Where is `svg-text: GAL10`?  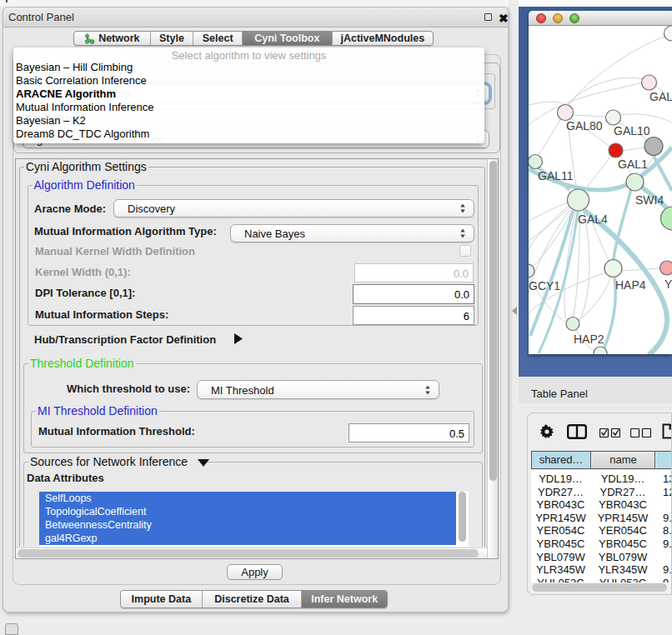 svg-text: GAL10 is located at coordinates (632, 131).